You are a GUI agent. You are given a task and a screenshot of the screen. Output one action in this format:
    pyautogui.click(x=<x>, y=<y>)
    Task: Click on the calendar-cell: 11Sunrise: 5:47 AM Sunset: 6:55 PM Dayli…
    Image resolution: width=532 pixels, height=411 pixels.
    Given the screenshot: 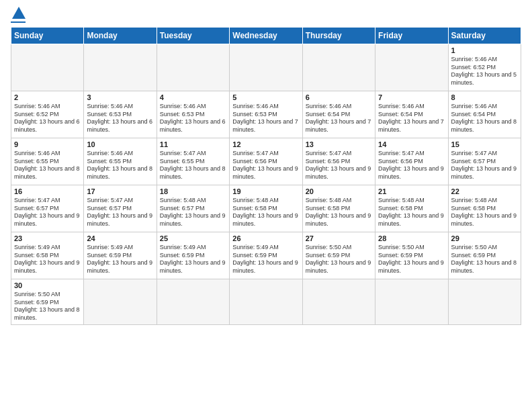 What is the action you would take?
    pyautogui.click(x=193, y=162)
    